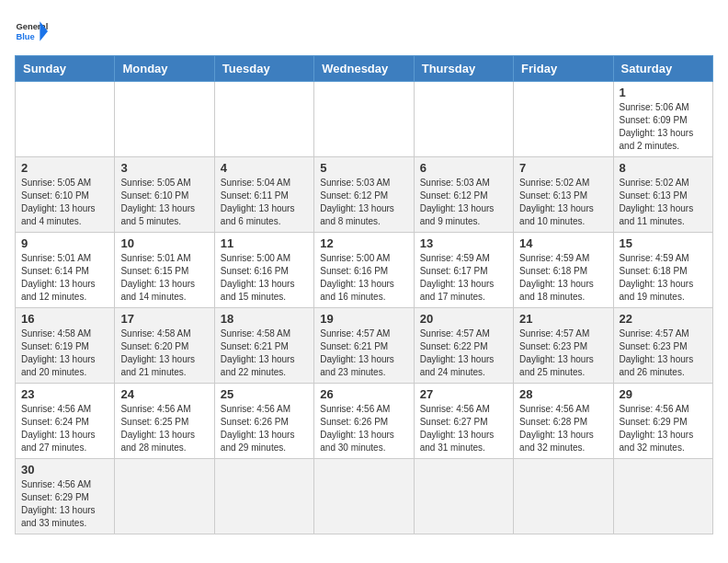  I want to click on day-info: Sunrise: 5:06 AM Sunset: 6:09 PM Dayligh…, so click(664, 127).